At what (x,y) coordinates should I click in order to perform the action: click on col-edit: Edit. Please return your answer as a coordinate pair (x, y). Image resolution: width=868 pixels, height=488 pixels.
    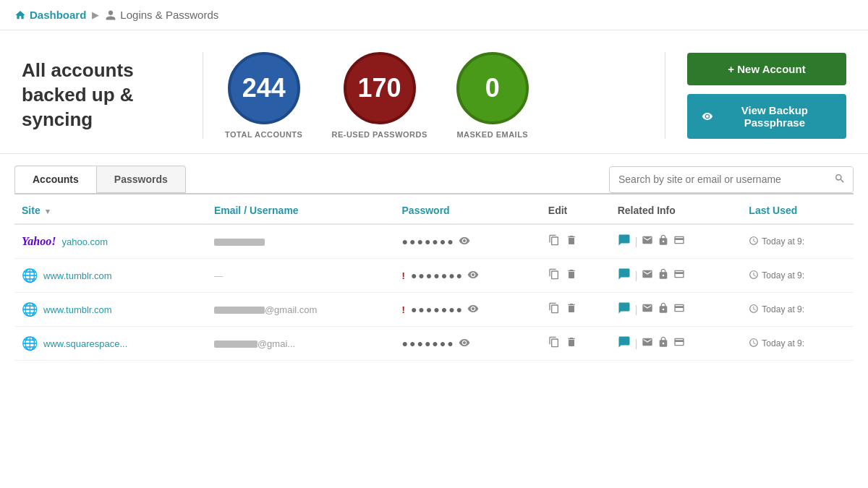
    Looking at the image, I should click on (576, 210).